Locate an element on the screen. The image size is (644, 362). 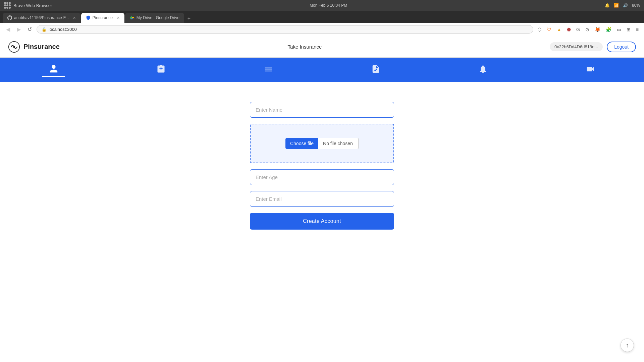
nav-item-check-doc is located at coordinates (376, 70).